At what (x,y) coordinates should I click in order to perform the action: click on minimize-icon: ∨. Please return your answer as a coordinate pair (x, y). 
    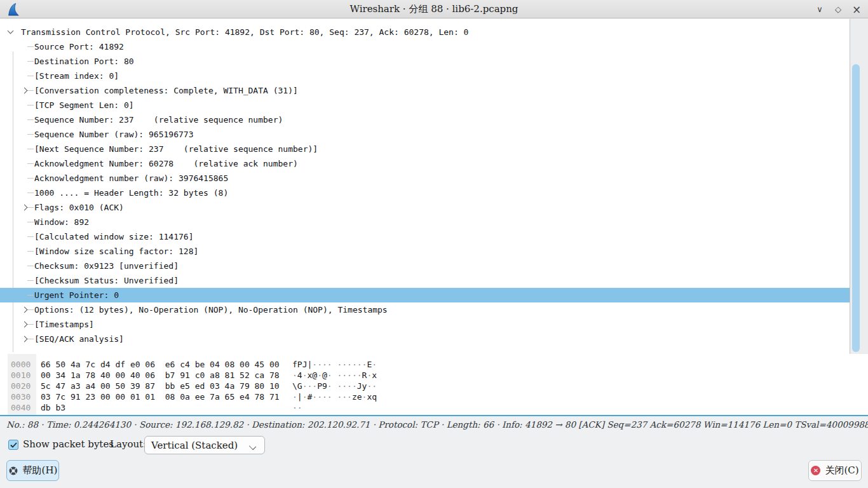
    Looking at the image, I should click on (820, 10).